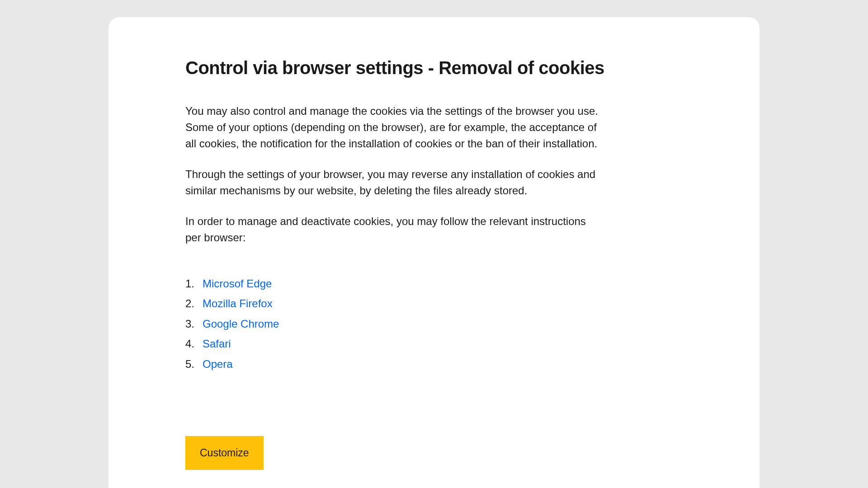  What do you see at coordinates (434, 324) in the screenshot?
I see `browser-list: 1. Microsof Edge 2. Mozilla Firefox 3. G…` at bounding box center [434, 324].